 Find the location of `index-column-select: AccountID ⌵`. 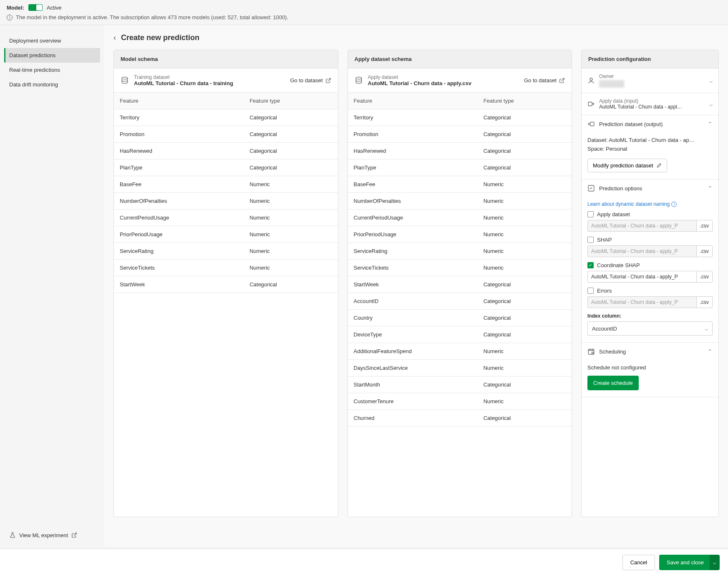

index-column-select: AccountID ⌵ is located at coordinates (650, 328).